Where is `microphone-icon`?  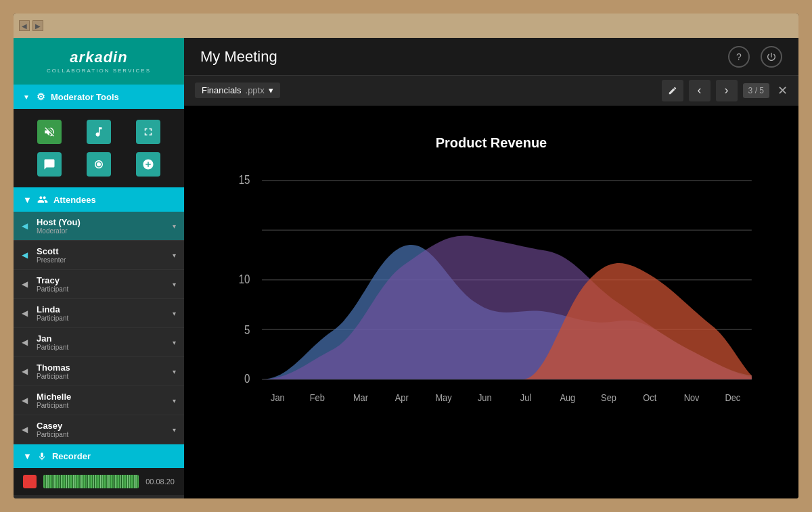 microphone-icon is located at coordinates (42, 457).